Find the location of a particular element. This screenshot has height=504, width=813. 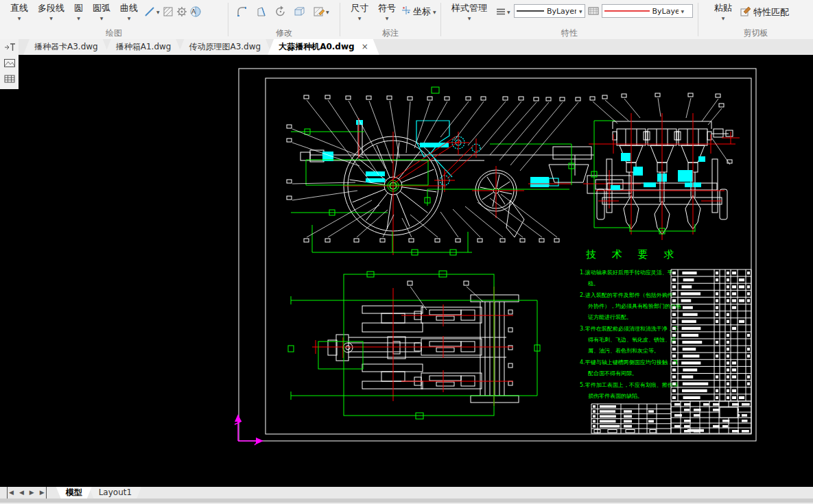

tab-label: 大蒜播种机A0.dwg is located at coordinates (316, 47).